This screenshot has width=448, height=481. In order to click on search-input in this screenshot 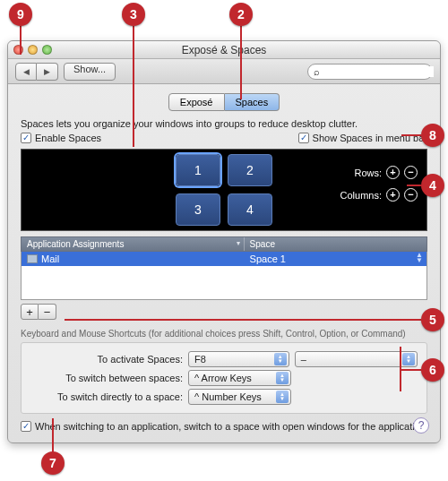, I will do `click(378, 72)`.